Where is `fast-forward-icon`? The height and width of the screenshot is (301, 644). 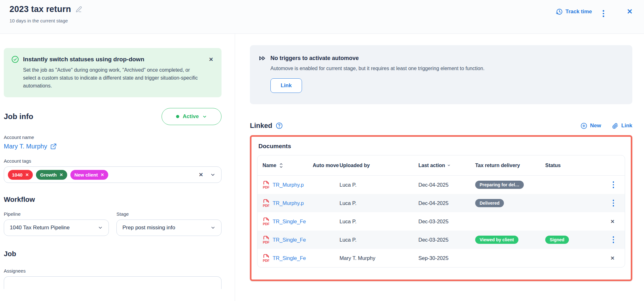
fast-forward-icon is located at coordinates (263, 58).